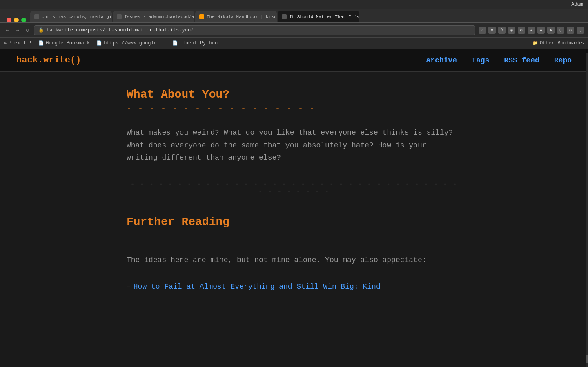  What do you see at coordinates (18, 43) in the screenshot?
I see `bookmark-plex: ▶ Plex It!` at bounding box center [18, 43].